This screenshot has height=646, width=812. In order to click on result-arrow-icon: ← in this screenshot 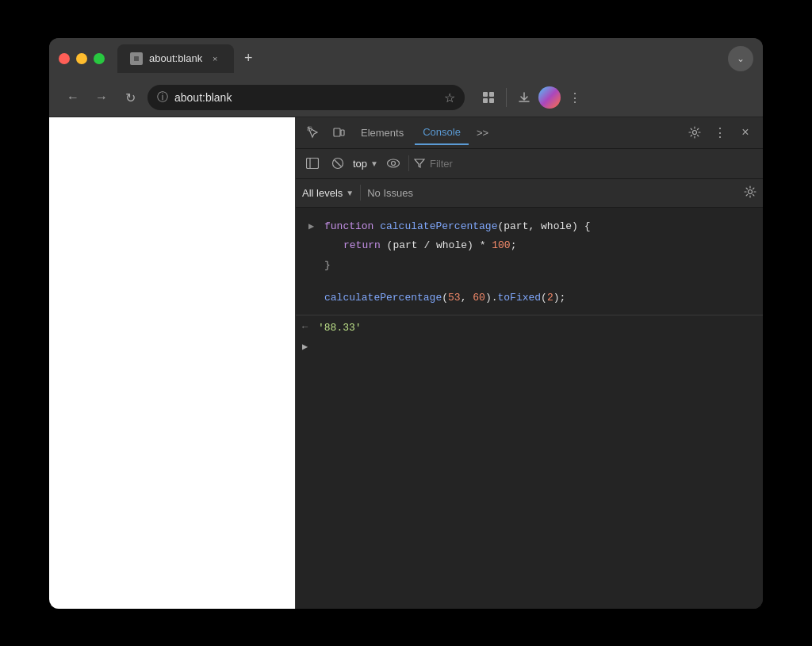, I will do `click(308, 327)`.